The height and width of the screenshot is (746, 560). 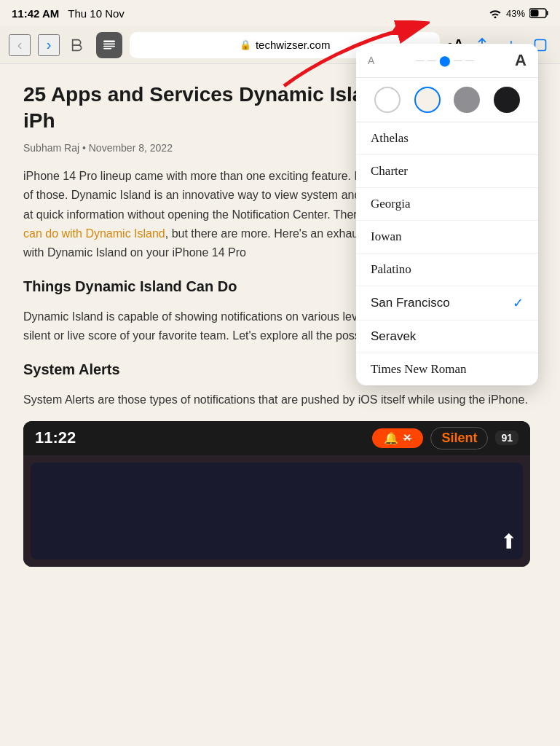 What do you see at coordinates (277, 439) in the screenshot?
I see `screenshot-status: 11:22 🔔 ✕ Silent 91` at bounding box center [277, 439].